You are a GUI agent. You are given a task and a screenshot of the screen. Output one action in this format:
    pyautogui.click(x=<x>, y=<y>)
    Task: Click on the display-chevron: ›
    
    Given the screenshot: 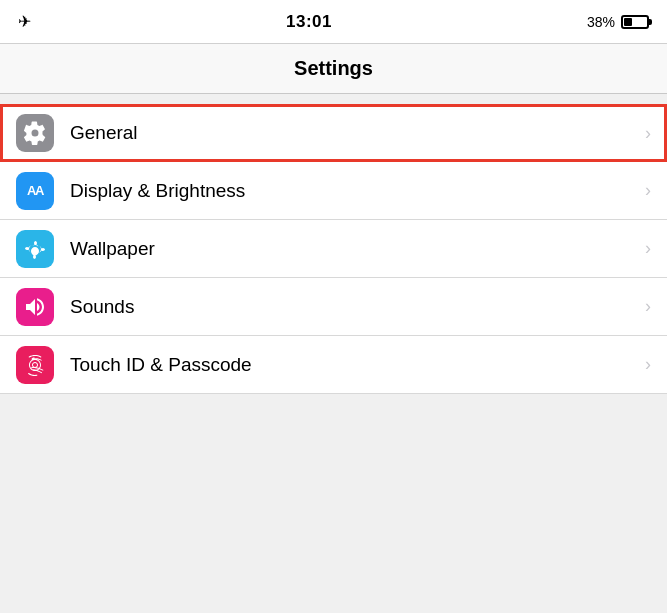 What is the action you would take?
    pyautogui.click(x=648, y=190)
    